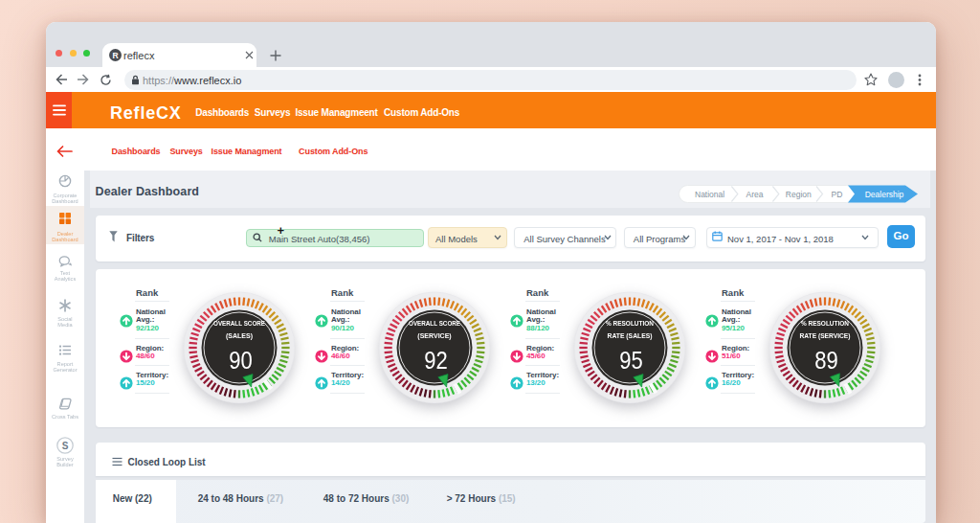 This screenshot has width=980, height=523. Describe the element at coordinates (115, 56) in the screenshot. I see `svg-text: R` at that location.